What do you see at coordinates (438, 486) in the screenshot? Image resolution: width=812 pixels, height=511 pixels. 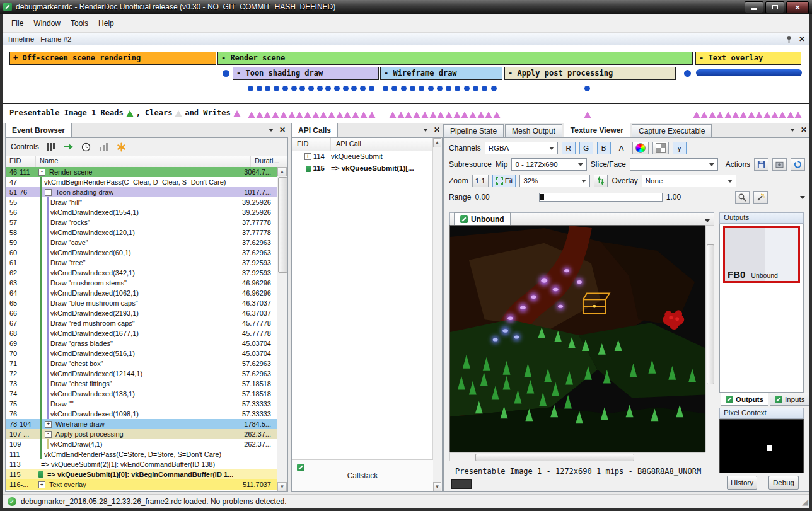 I see `scroll-down-arrow: ▼` at bounding box center [438, 486].